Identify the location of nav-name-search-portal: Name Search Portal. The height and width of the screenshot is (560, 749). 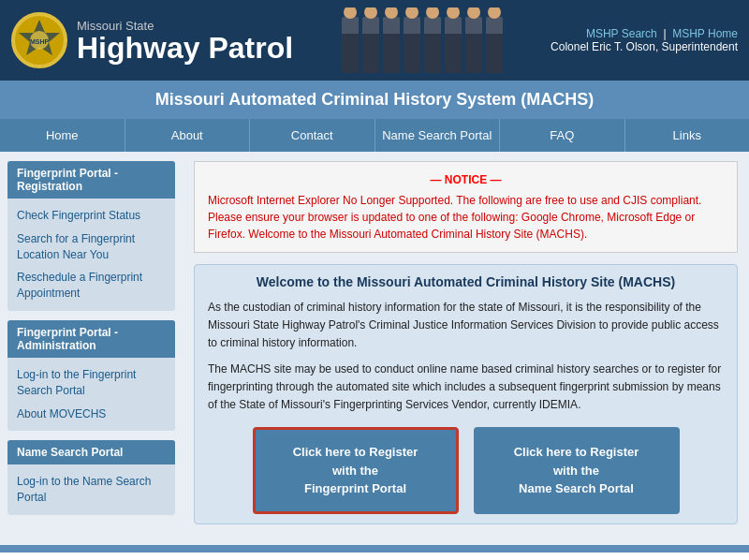
(438, 135).